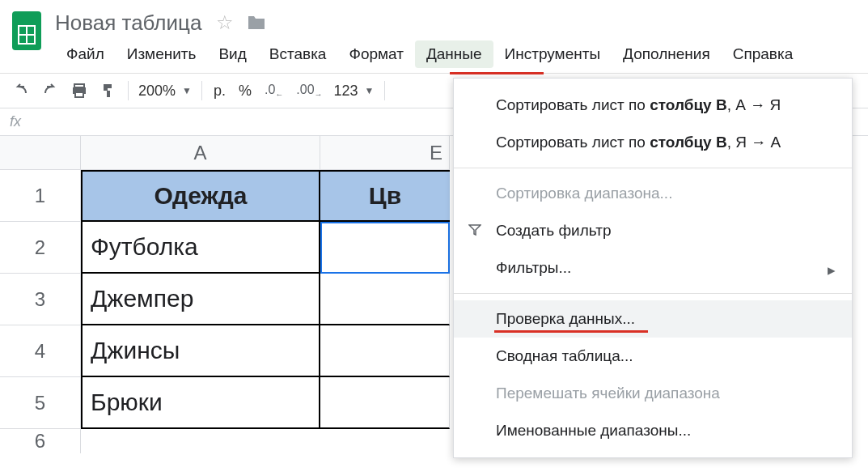 This screenshot has width=868, height=476. Describe the element at coordinates (27, 31) in the screenshot. I see `sheets-logo` at that location.